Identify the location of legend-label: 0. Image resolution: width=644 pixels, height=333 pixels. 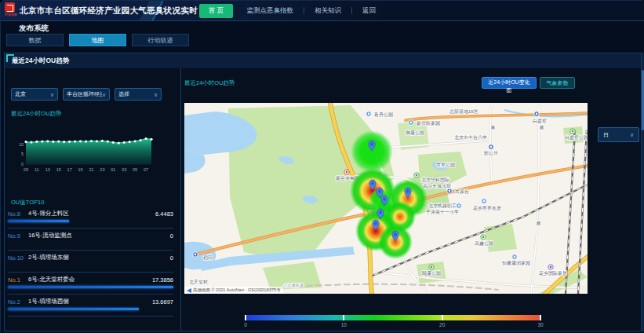
(246, 325).